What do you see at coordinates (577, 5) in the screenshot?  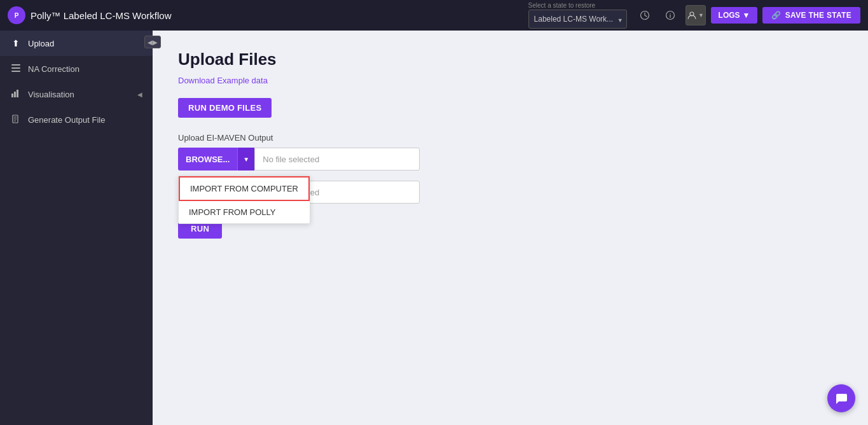 I see `state-select-label: Select a state to restore` at bounding box center [577, 5].